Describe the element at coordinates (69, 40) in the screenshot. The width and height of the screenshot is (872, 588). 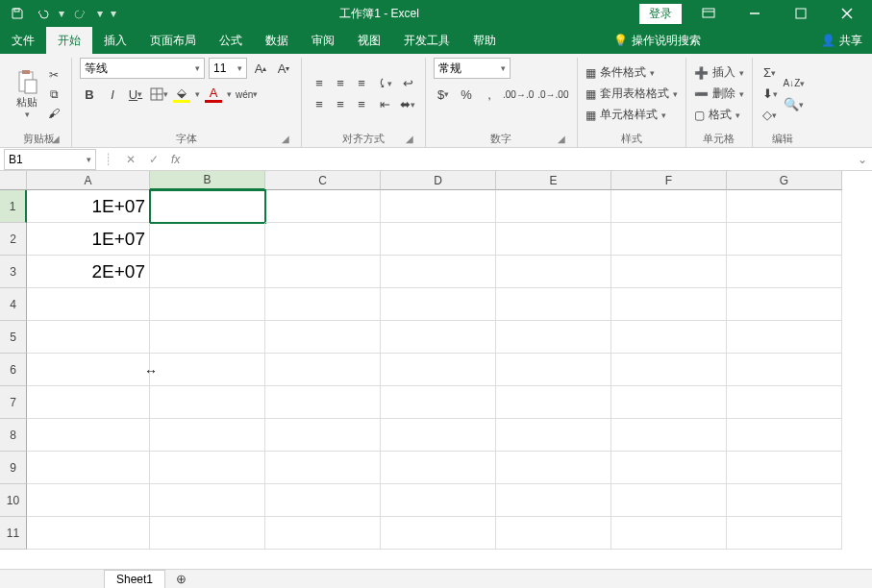
I see `menu-tab-1: 开始` at that location.